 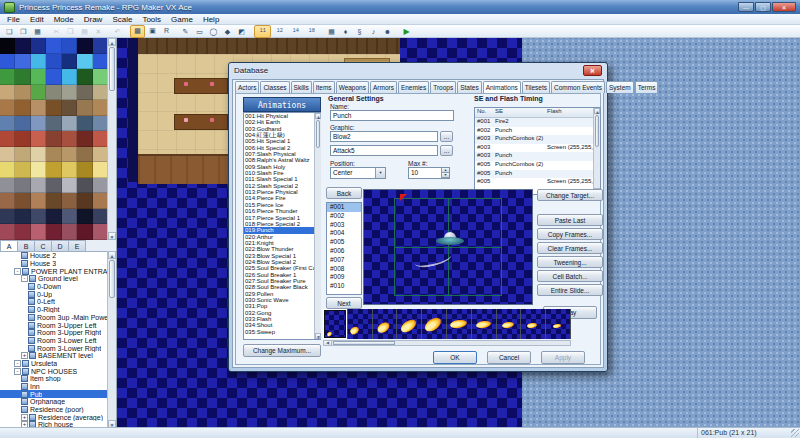 I want to click on tree-item: Orphanage, so click(x=58, y=402).